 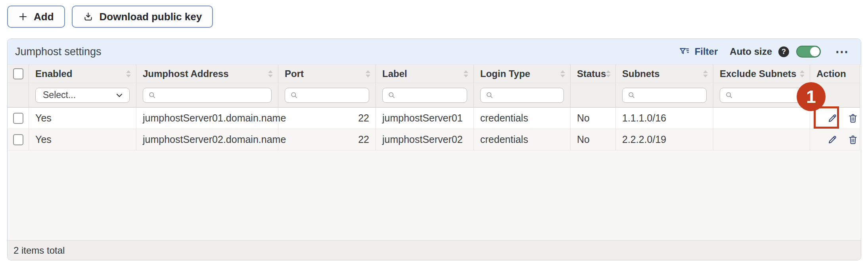 What do you see at coordinates (18, 74) in the screenshot?
I see `select-all-checkbox` at bounding box center [18, 74].